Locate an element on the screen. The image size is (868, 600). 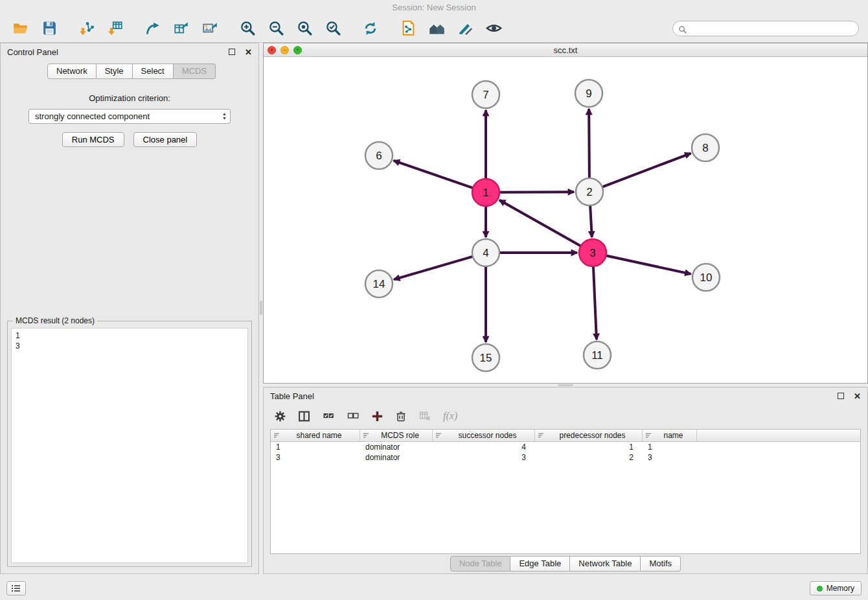
import-network-button is located at coordinates (87, 29).